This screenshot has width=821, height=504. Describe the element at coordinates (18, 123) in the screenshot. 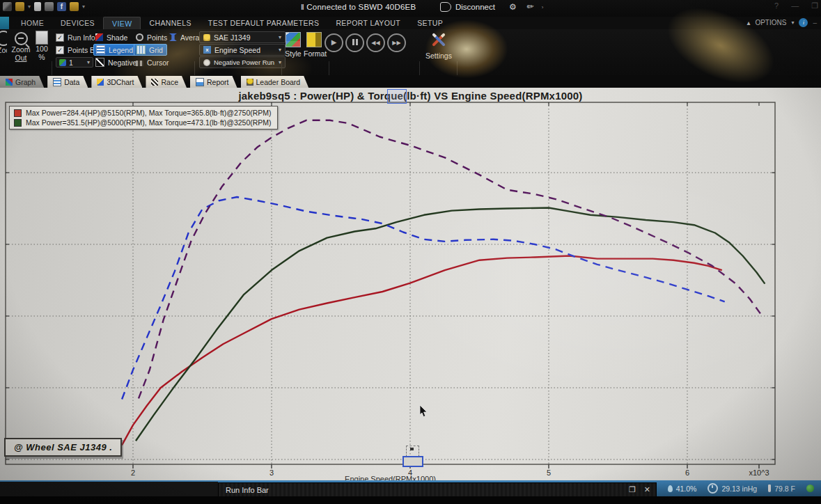

I see `legend-marker-run2` at that location.